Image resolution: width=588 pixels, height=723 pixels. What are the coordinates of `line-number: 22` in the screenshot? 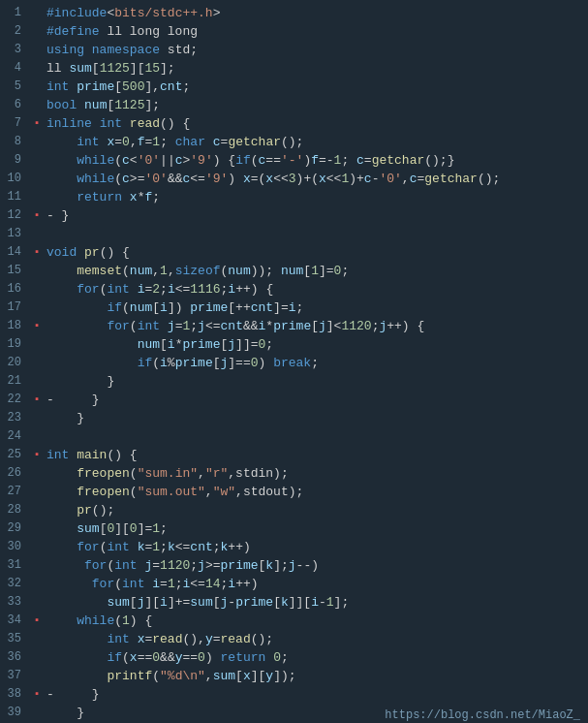 It's located at (15, 399).